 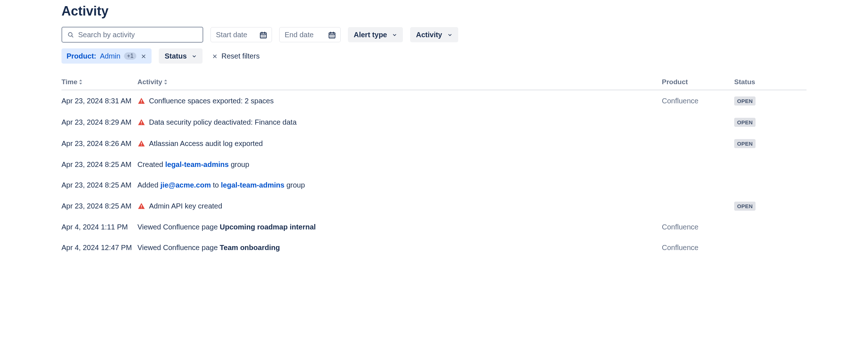 What do you see at coordinates (434, 227) in the screenshot?
I see `table-row: Apr 4, 2024 1:11 PMViewed Confluence pag…` at bounding box center [434, 227].